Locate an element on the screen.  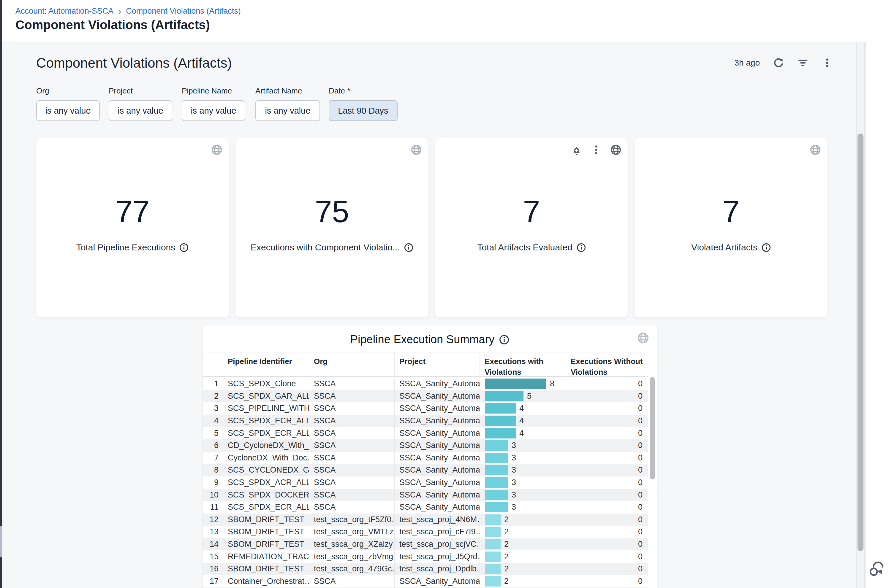
table-row: 12SBOM_DRIFT_TESTtest_ssca_org_tF5Zf0…te… is located at coordinates (430, 520).